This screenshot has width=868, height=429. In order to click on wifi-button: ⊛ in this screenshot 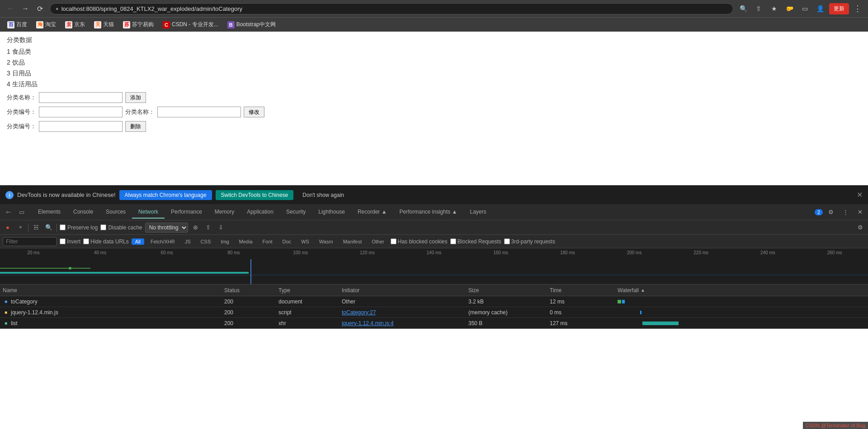, I will do `click(196, 228)`.